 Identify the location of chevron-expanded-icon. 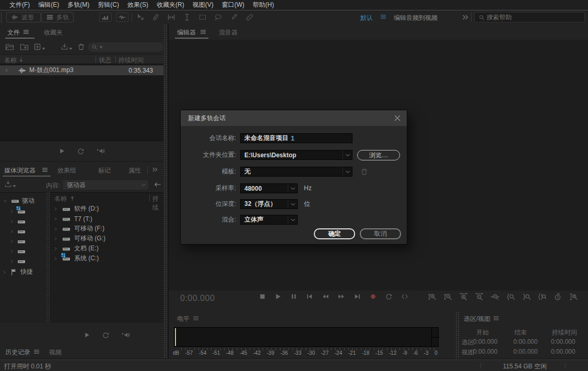
(5, 201).